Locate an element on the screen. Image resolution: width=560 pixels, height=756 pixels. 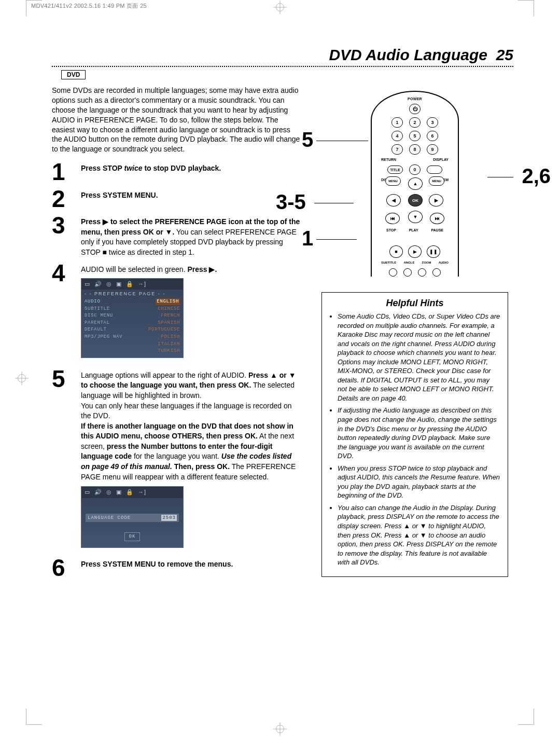
step-number: 6 is located at coordinates (62, 568).